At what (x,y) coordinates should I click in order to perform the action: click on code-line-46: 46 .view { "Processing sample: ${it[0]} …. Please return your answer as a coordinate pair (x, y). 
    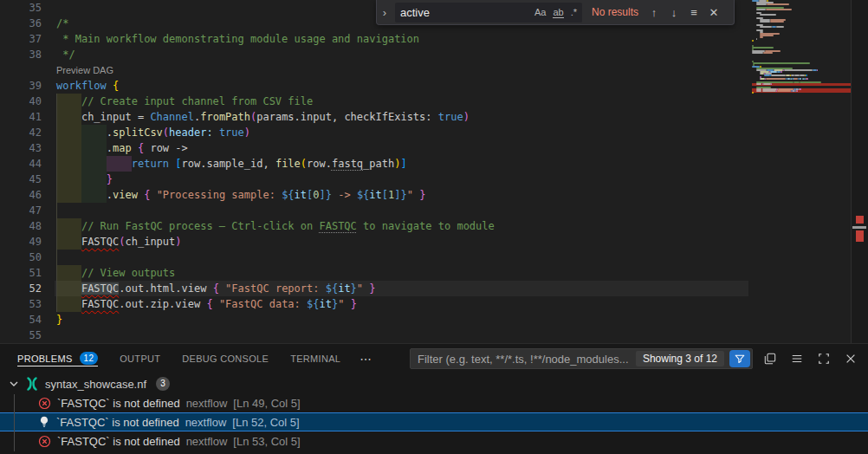
    Looking at the image, I should click on (376, 195).